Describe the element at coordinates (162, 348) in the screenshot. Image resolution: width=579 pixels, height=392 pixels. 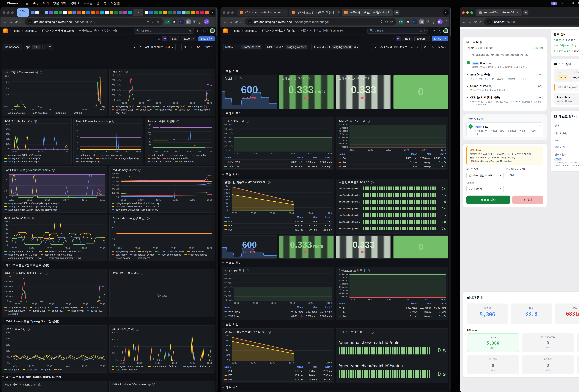
I see `gc-total-chart: 0 s200 µs400 µs600 µs800 µs23:2523:3023:…` at that location.